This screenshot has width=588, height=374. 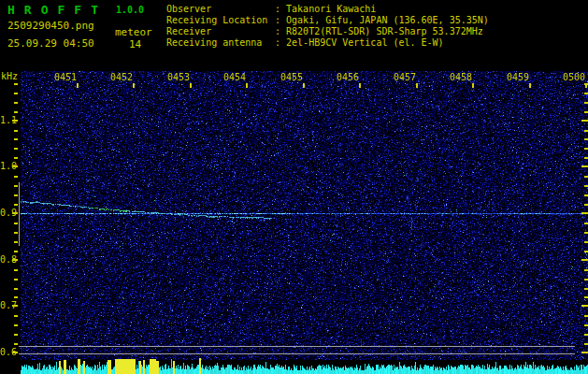 I want to click on info-row-observer: Observer: Takanori Kawachi, so click(x=327, y=9).